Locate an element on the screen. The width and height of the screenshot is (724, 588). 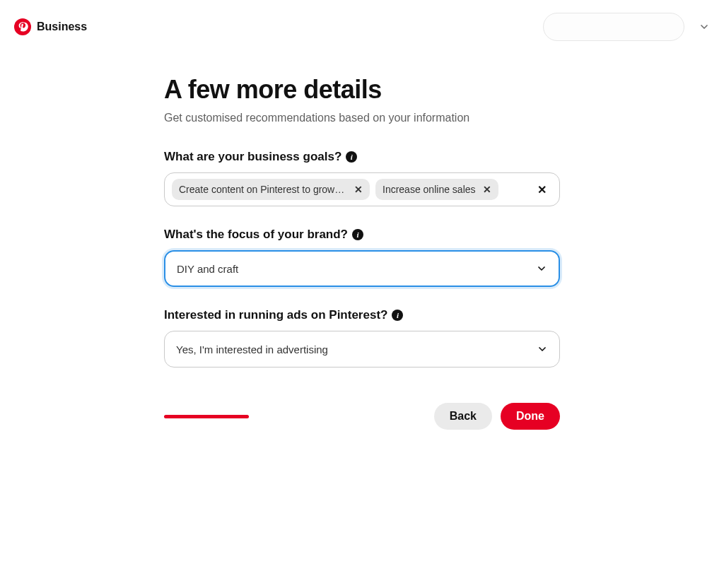
progress-indicator is located at coordinates (206, 417).